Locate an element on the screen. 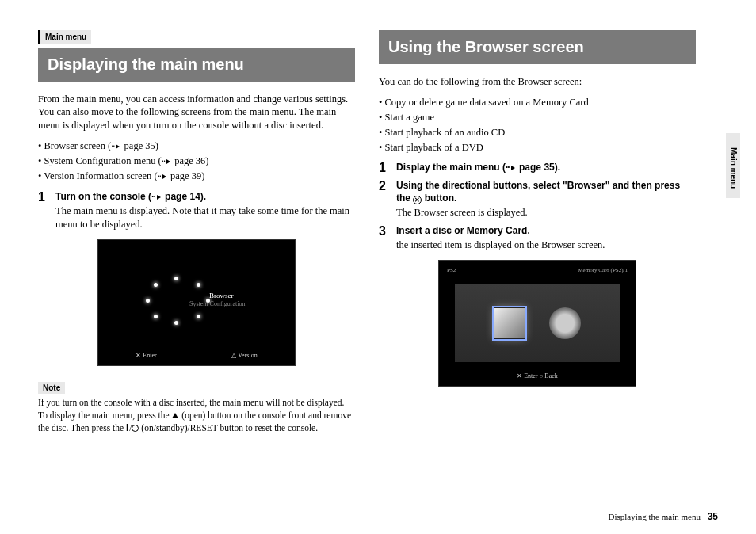  step-body: The main menu is displayed. Note that it… is located at coordinates (205, 218).